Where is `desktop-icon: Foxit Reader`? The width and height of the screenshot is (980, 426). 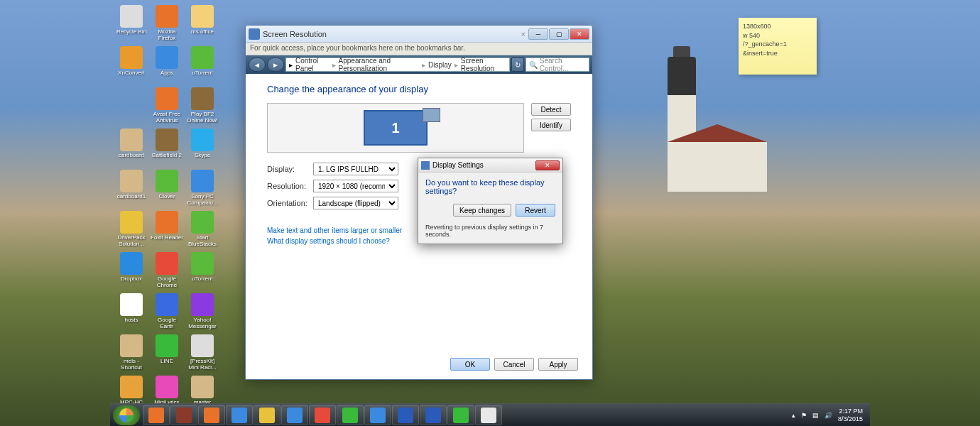 desktop-icon: Foxit Reader is located at coordinates (167, 230).